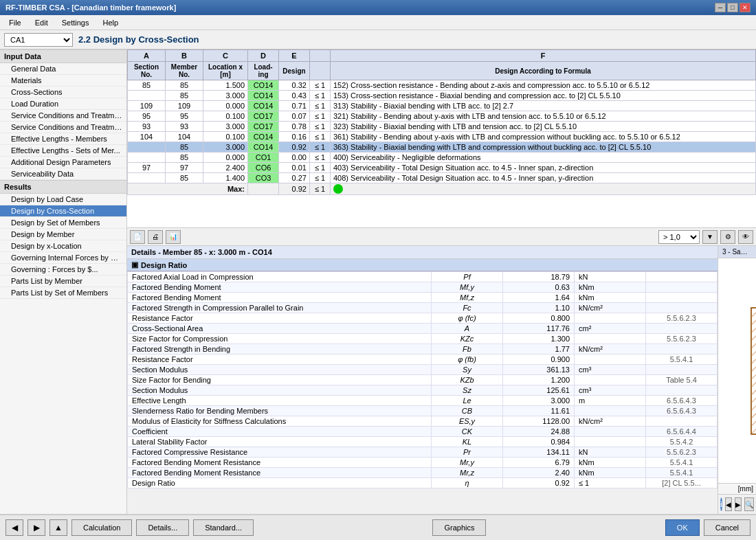  Describe the element at coordinates (63, 128) in the screenshot. I see `sidebar-item-service-2: Service Conditions and Treatme...` at that location.